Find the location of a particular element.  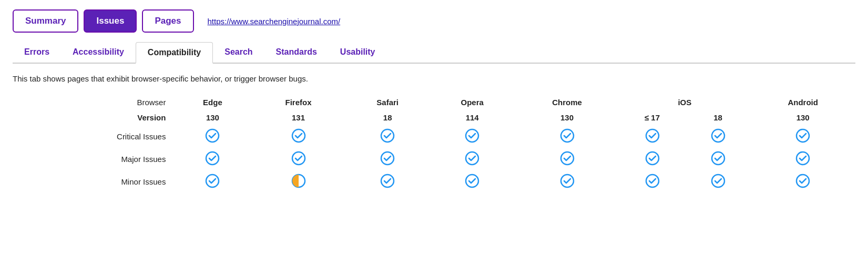

firefox-version: 131 is located at coordinates (298, 118).